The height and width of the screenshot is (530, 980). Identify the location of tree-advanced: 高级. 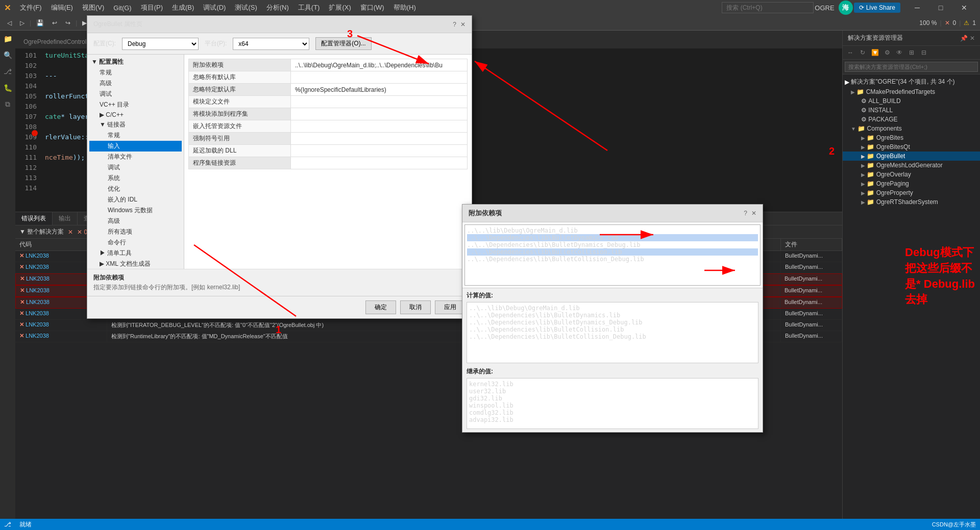
(136, 84).